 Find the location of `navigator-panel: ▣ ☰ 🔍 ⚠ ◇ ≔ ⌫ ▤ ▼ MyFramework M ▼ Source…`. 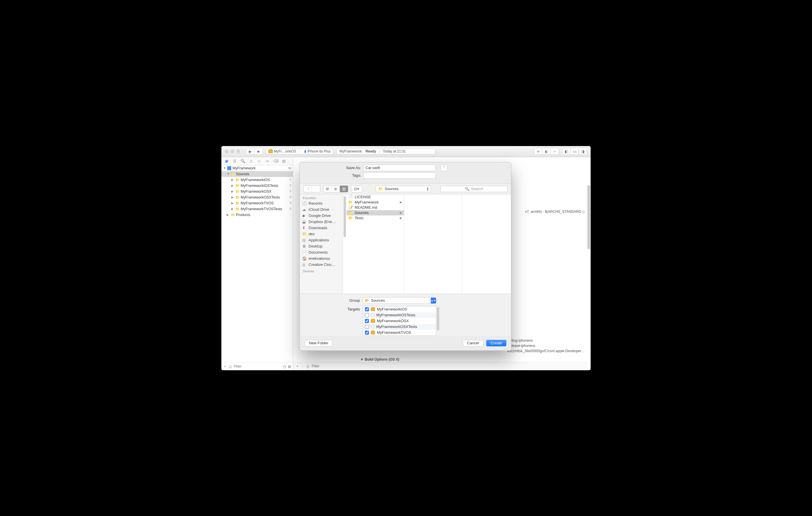

navigator-panel: ▣ ☰ 🔍 ⚠ ◇ ≔ ⌫ ▤ ▼ MyFramework M ▼ Source… is located at coordinates (257, 264).